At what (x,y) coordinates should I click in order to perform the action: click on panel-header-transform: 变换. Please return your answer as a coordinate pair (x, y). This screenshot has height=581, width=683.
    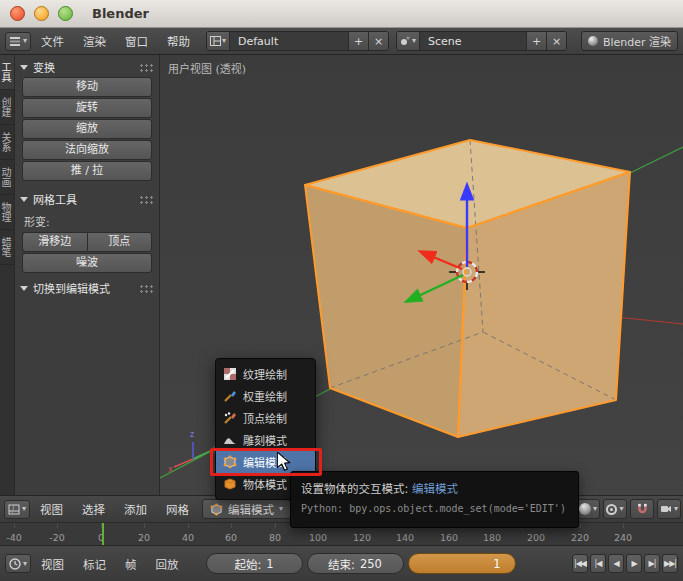
    Looking at the image, I should click on (87, 67).